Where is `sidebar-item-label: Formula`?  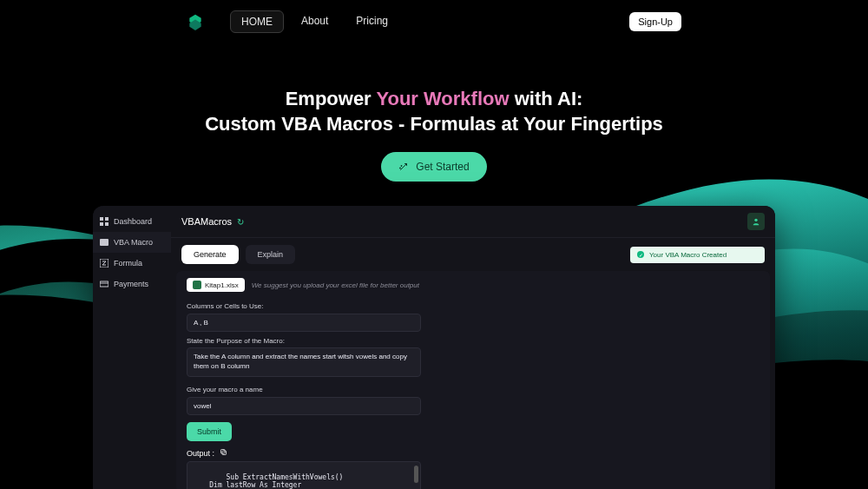 sidebar-item-label: Formula is located at coordinates (128, 263).